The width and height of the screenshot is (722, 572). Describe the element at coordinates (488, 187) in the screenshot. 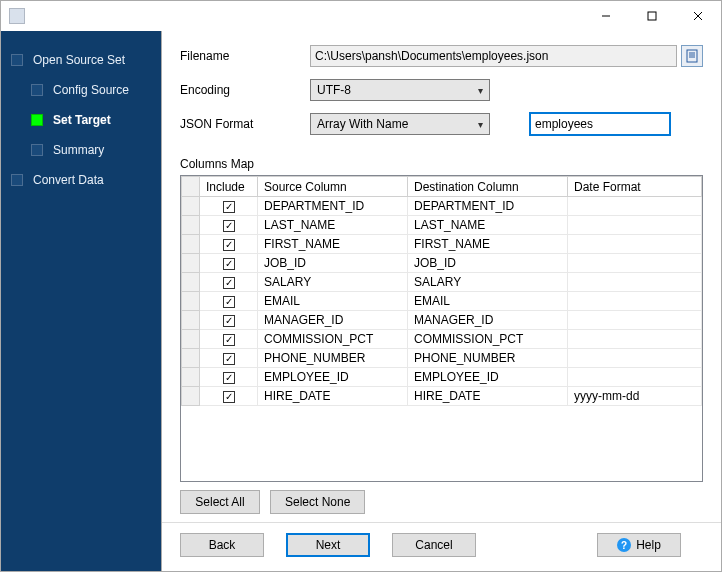

I see `col-dest: Destination Column` at that location.